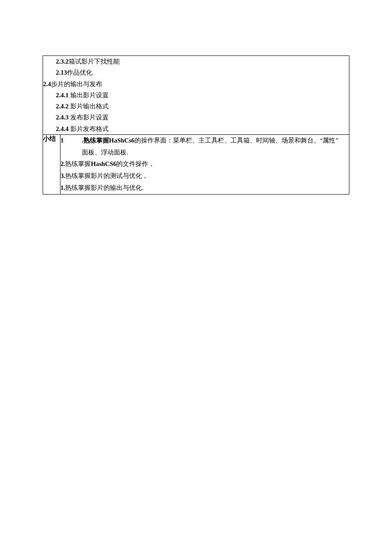 The image size is (392, 555). What do you see at coordinates (205, 153) in the screenshot?
I see `summary-item-continuation: 面板、浮动面板.` at bounding box center [205, 153].